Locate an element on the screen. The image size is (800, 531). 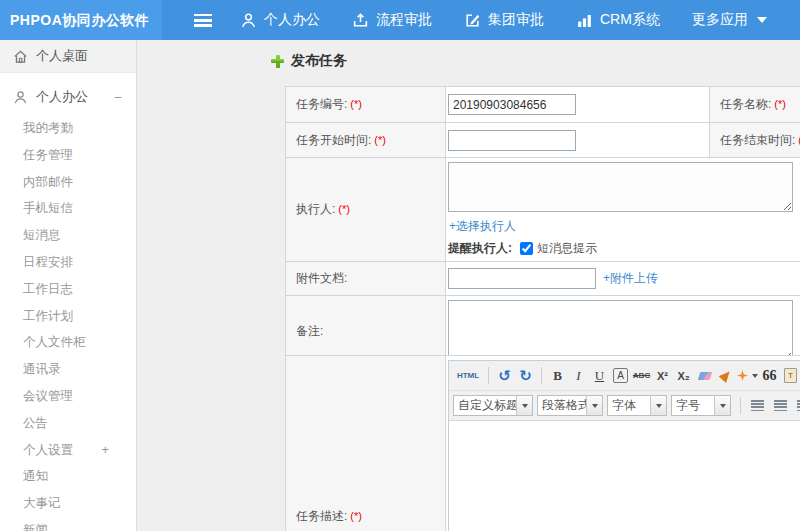
blockquote-button: 66 is located at coordinates (770, 376).